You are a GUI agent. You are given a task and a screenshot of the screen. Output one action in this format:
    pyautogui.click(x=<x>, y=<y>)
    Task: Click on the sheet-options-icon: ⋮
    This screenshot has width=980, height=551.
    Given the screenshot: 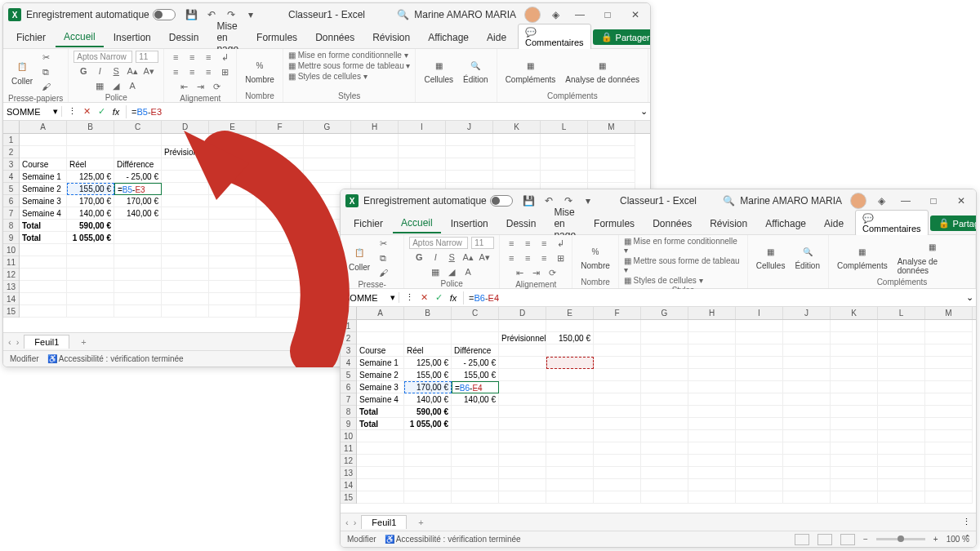 What is the action you would take?
    pyautogui.click(x=967, y=522)
    